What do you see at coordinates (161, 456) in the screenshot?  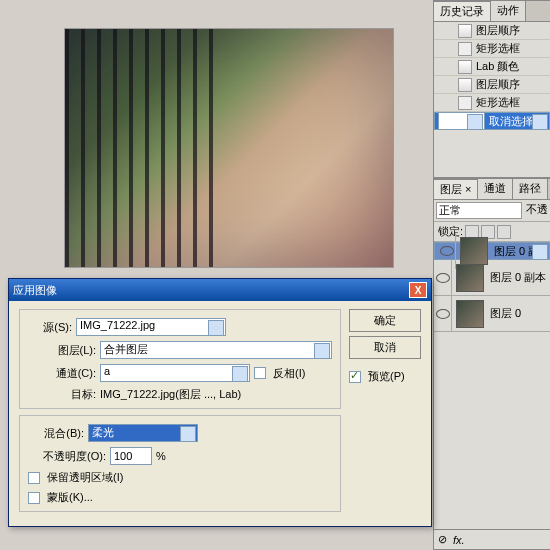 I see `opacity-suffix: %` at bounding box center [161, 456].